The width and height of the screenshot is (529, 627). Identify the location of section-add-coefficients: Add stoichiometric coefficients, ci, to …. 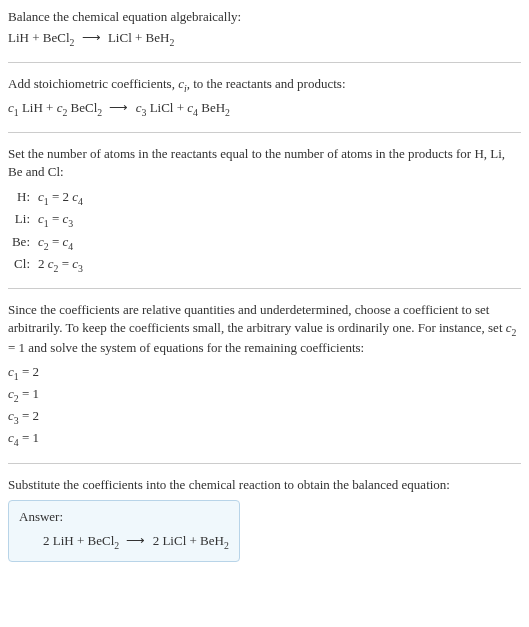
(264, 104).